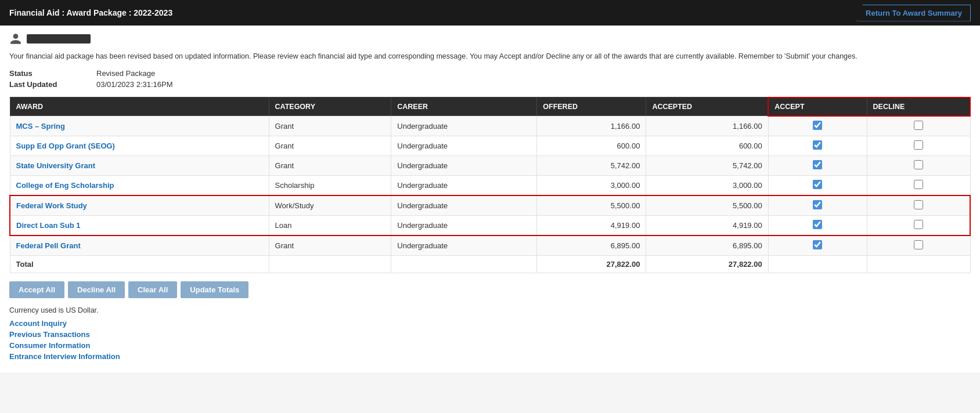 This screenshot has height=413, width=980. Describe the element at coordinates (592, 126) in the screenshot. I see `award-offered: 1,166.00` at that location.